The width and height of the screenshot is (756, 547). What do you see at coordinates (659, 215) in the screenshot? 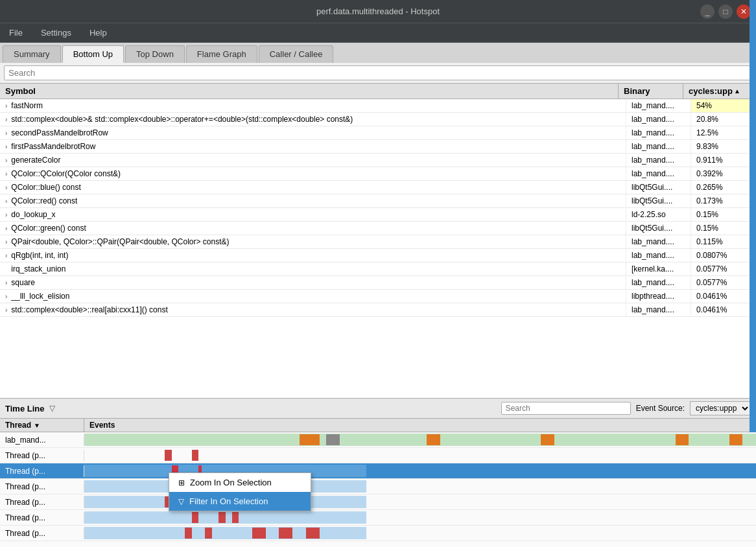
I see `td-binary: ld-2.25.so` at bounding box center [659, 215].